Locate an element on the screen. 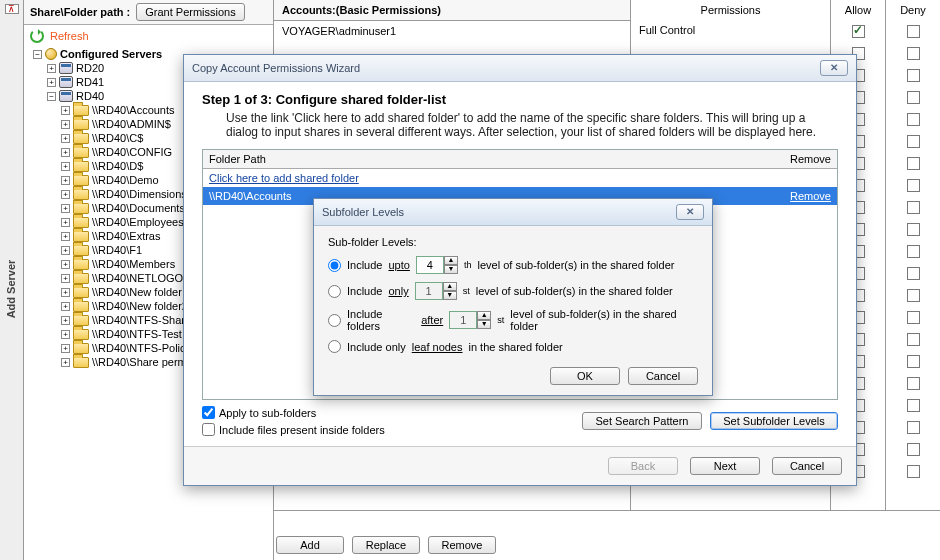 This screenshot has width=940, height=560. server-node: RD20 is located at coordinates (90, 68).